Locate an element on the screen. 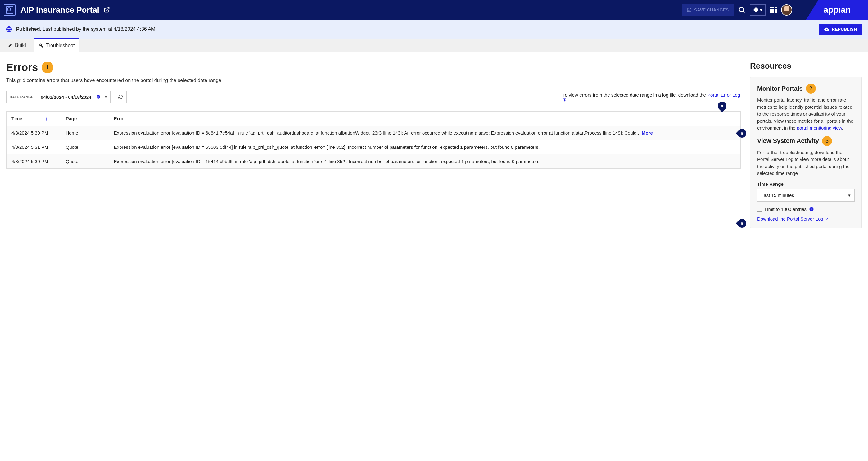 The image size is (868, 461). more-link: More is located at coordinates (647, 133).